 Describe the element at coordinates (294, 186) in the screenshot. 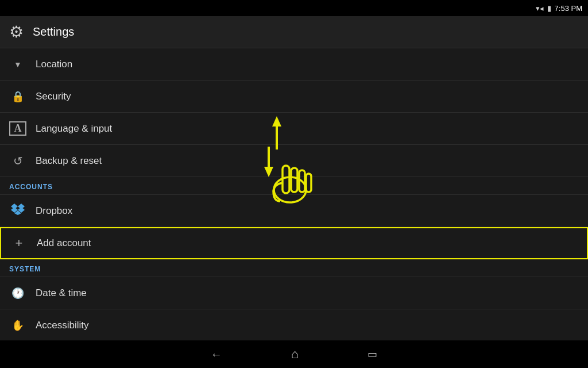

I see `accounts-section-header: ACCOUNTS` at that location.